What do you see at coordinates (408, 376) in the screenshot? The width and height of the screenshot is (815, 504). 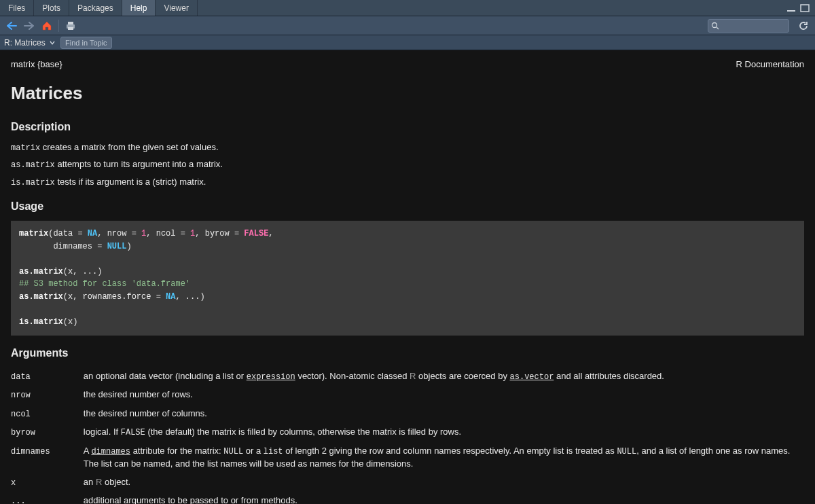 I see `arg-row-data: data an optional data vector (including …` at bounding box center [408, 376].